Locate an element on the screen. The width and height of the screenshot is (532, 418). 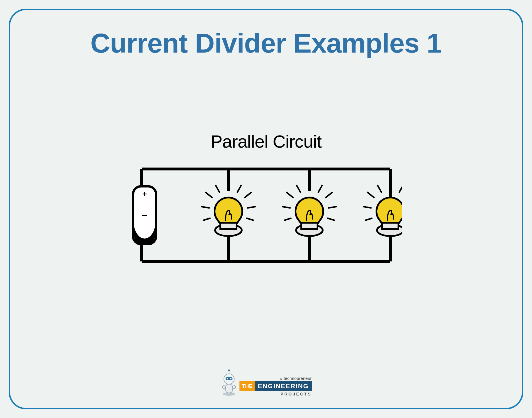
battery-icon: + − is located at coordinates (145, 215).